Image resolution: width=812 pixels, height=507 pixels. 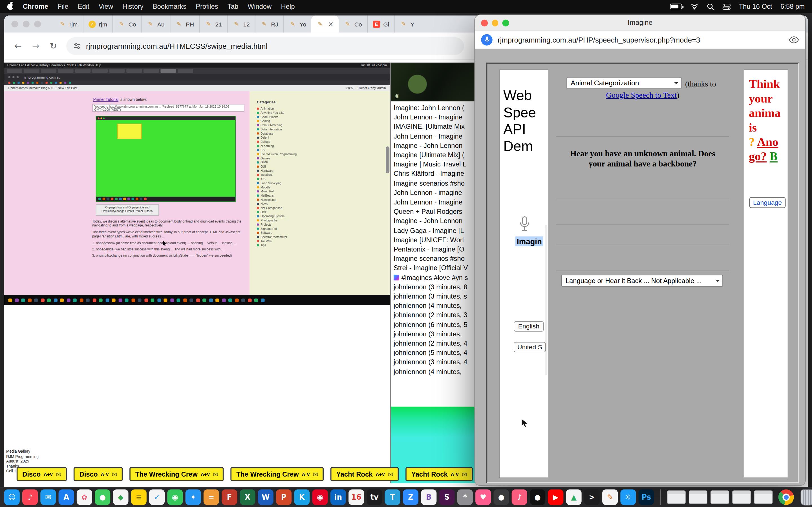 I want to click on dock-icon-facetime: ◉, so click(x=175, y=497).